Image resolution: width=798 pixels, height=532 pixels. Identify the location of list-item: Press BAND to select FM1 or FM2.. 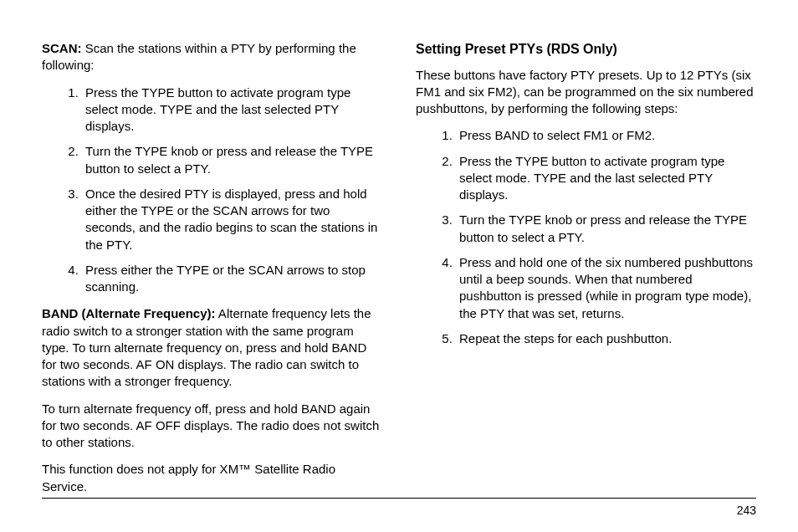
(606, 136).